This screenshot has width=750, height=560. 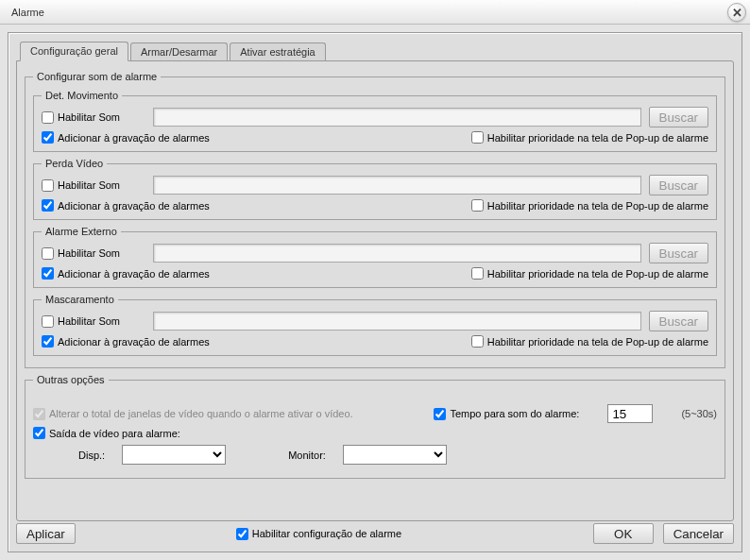 What do you see at coordinates (319, 535) in the screenshot?
I see `enable-alarm-config: Habilitar configuração de alarme` at bounding box center [319, 535].